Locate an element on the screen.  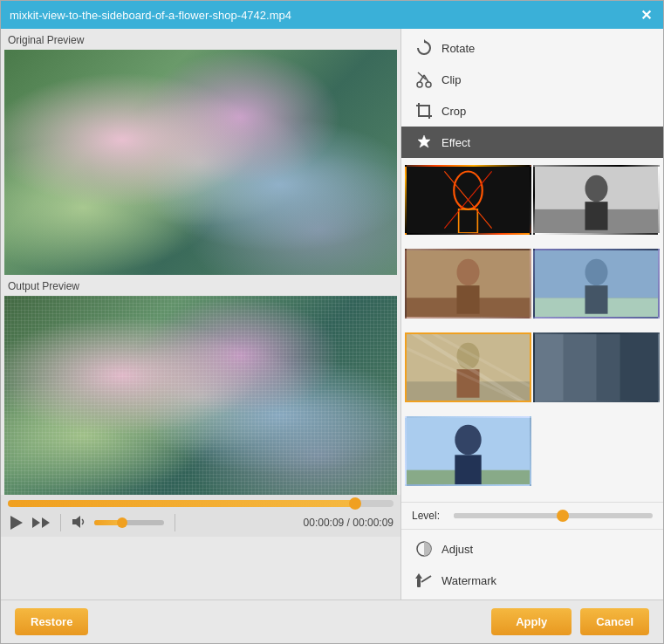
effect-icon is located at coordinates (424, 142).